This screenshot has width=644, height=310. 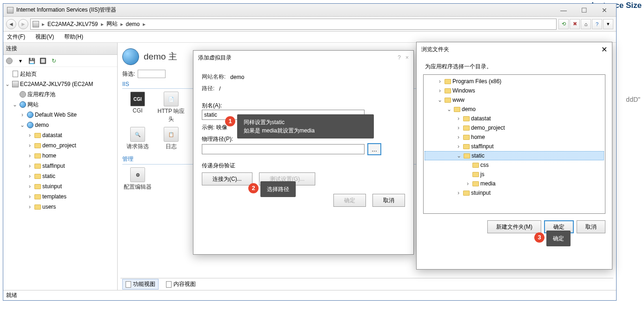 I want to click on menu-file: 文件(F), so click(x=16, y=37).